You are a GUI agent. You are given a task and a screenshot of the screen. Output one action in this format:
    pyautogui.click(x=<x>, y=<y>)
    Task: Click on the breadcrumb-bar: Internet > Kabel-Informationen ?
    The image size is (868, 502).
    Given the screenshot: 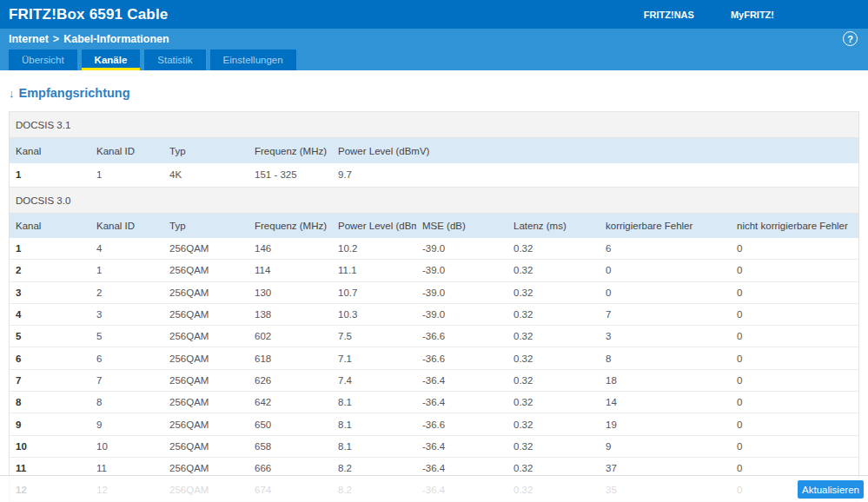 What is the action you would take?
    pyautogui.click(x=434, y=39)
    